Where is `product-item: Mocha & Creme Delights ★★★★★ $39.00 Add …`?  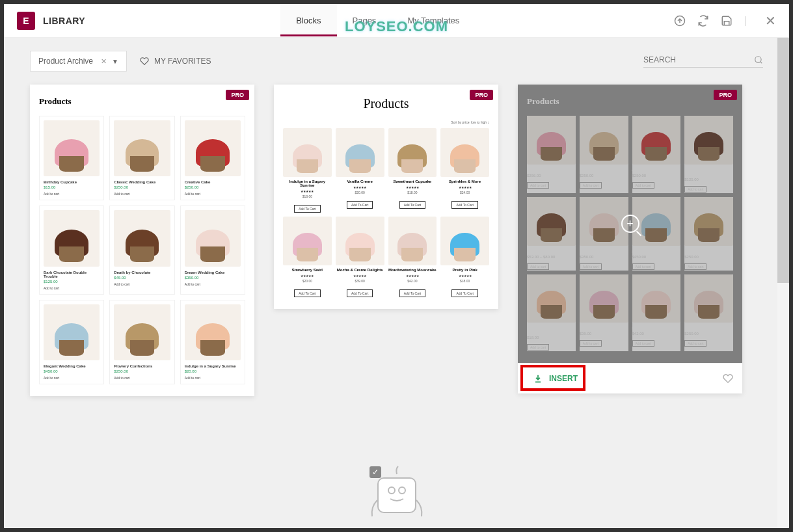 product-item: Mocha & Creme Delights ★★★★★ $39.00 Add … is located at coordinates (360, 257).